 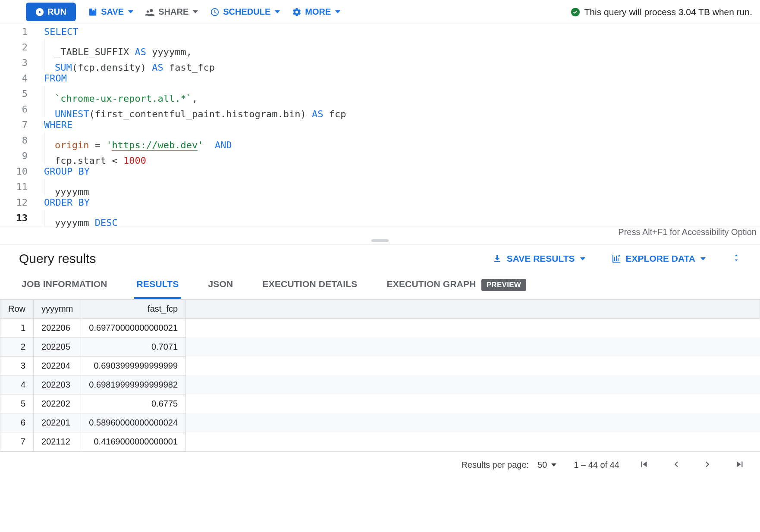 I want to click on rows-per-page-label: Results per page:, so click(x=495, y=465).